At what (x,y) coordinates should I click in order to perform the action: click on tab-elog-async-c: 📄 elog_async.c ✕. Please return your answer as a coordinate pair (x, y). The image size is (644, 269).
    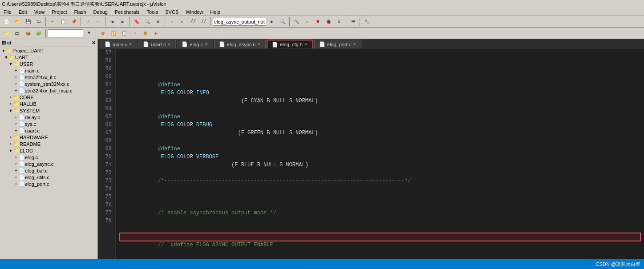
    Looking at the image, I should click on (240, 44).